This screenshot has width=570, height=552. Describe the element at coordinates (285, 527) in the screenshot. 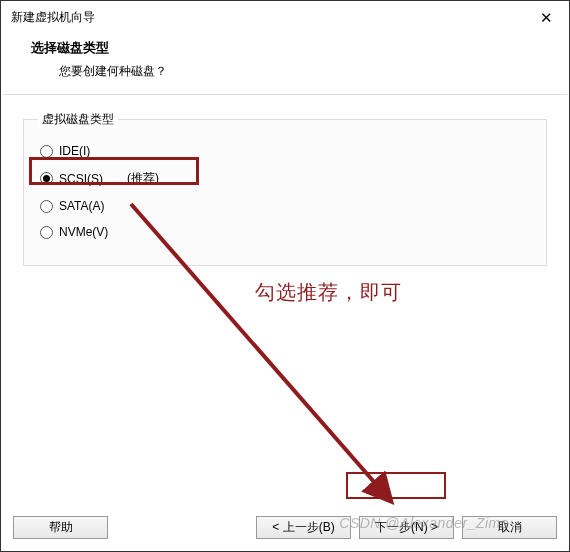

I see `footer-bar: 帮助 < 上一步(B) 下一步(N) > 取消` at that location.